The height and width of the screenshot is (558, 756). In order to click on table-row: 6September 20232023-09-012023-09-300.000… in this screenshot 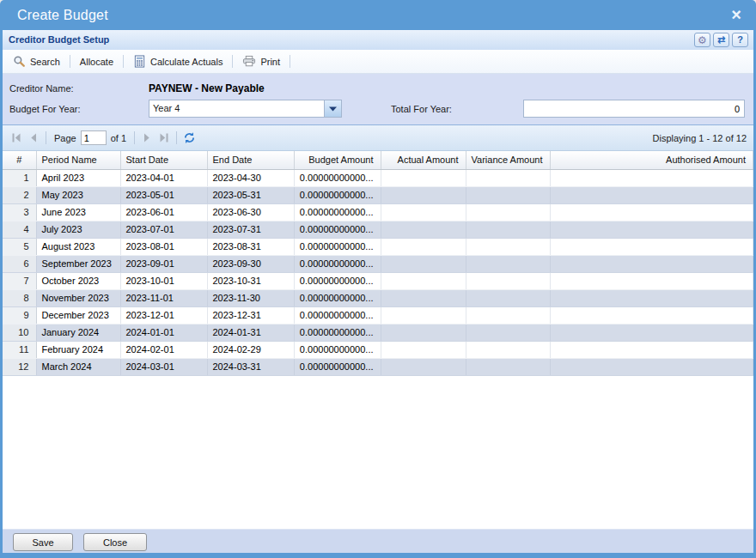, I will do `click(378, 264)`.